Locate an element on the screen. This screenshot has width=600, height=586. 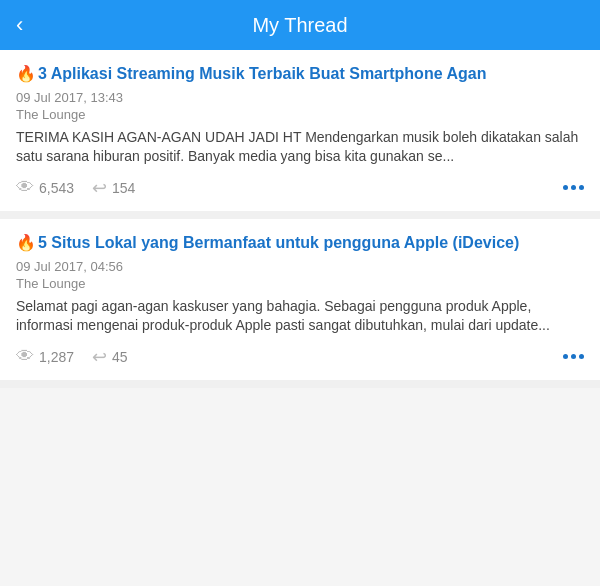
back-button: ‹ is located at coordinates (20, 25).